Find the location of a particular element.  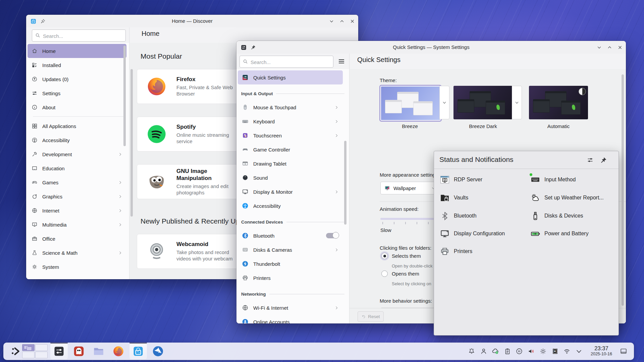

sidebar-item-education: Education is located at coordinates (77, 168).